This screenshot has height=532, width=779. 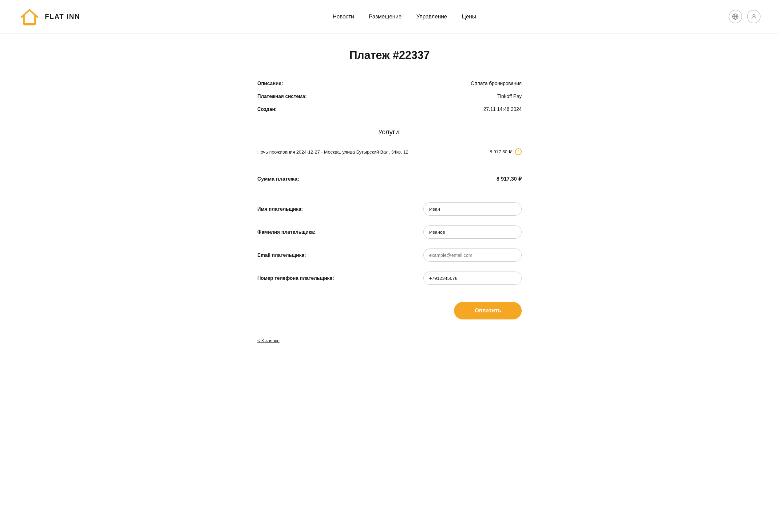 What do you see at coordinates (267, 109) in the screenshot?
I see `created-label: Создан:` at bounding box center [267, 109].